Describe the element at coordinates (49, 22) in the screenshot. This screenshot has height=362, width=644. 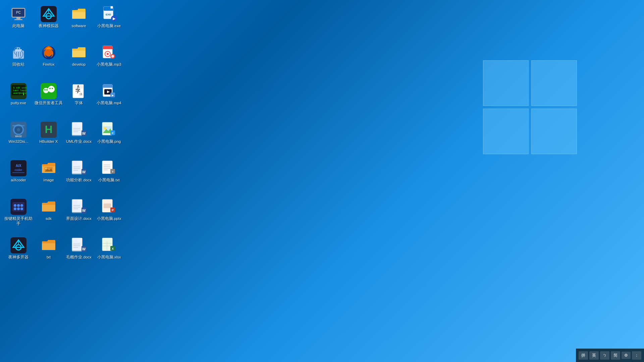
I see `desktop-icon-nox: 夜神模拟器` at that location.